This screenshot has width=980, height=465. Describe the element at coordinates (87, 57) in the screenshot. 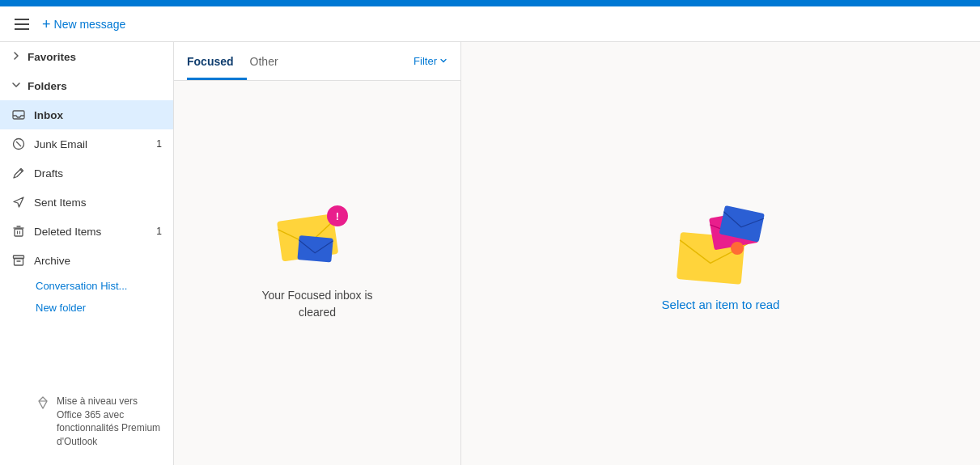

I see `favorites-toggle: Favorites` at that location.